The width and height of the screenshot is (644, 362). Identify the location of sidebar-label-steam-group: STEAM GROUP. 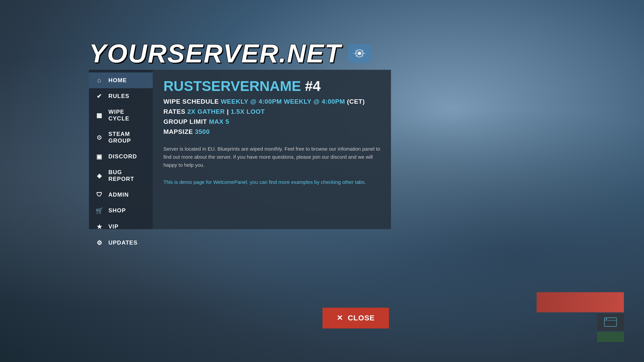
(127, 138).